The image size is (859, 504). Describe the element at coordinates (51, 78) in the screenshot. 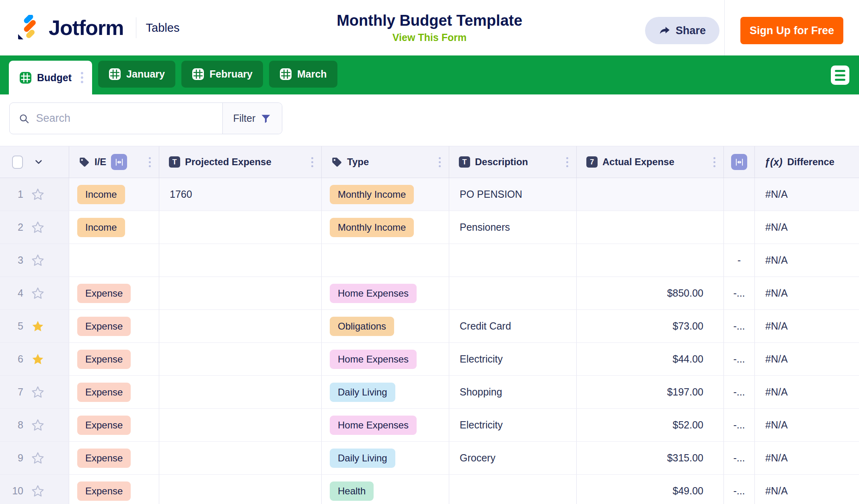

I see `tab-budget: Budget` at that location.